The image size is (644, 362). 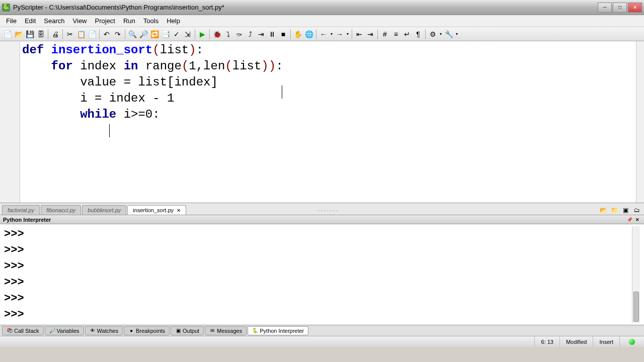 I want to click on call-stack-icon: 📚, so click(x=10, y=331).